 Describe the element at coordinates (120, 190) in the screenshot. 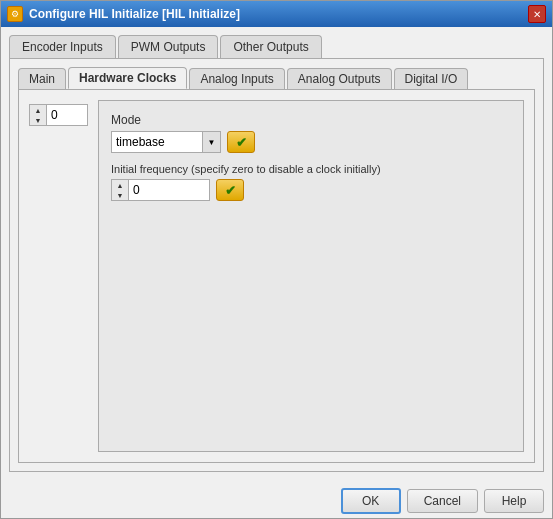

I see `frequency-arrows: ▲ ▼` at that location.